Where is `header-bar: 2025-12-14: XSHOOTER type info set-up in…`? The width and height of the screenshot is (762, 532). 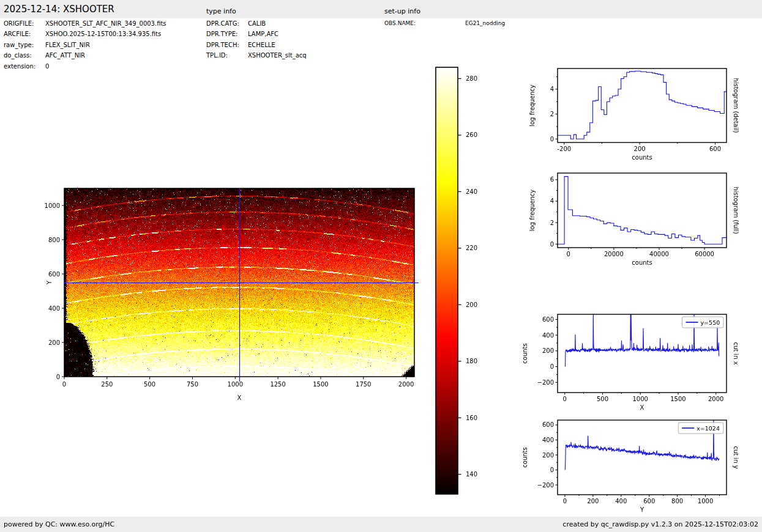 header-bar: 2025-12-14: XSHOOTER type info set-up in… is located at coordinates (381, 9).